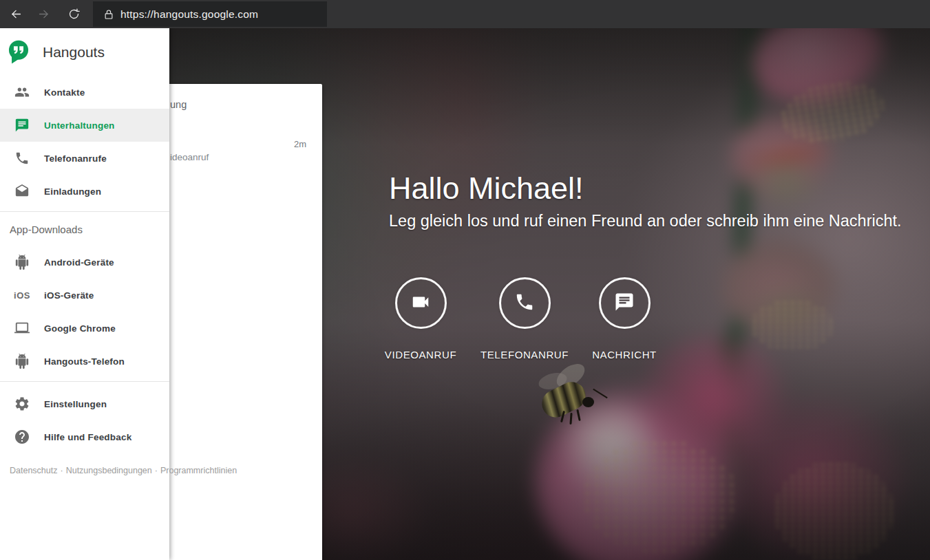 The image size is (930, 560). I want to click on sidebar-item-hangouts-telefon: Hangouts-Telefon, so click(85, 361).